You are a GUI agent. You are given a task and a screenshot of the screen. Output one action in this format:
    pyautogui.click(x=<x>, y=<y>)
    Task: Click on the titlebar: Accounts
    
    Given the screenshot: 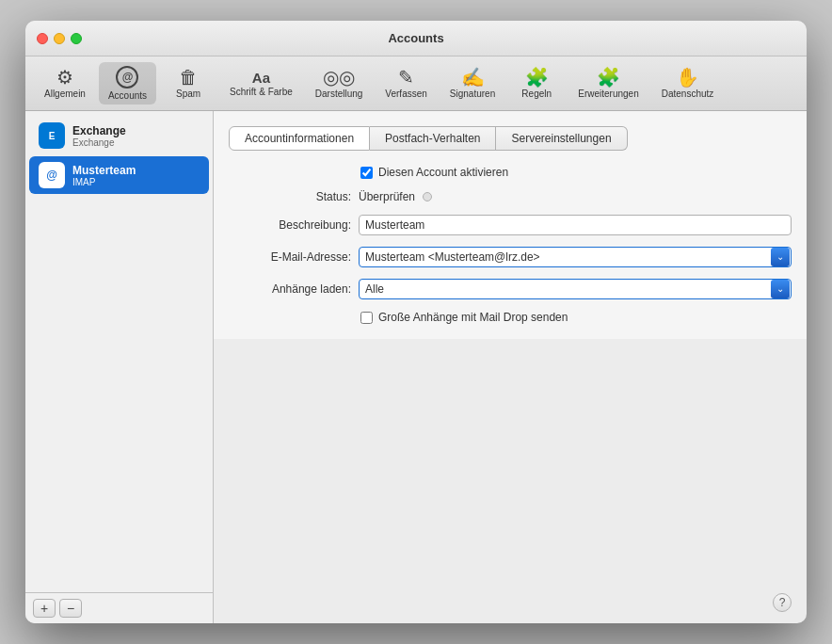 What is the action you would take?
    pyautogui.click(x=416, y=39)
    